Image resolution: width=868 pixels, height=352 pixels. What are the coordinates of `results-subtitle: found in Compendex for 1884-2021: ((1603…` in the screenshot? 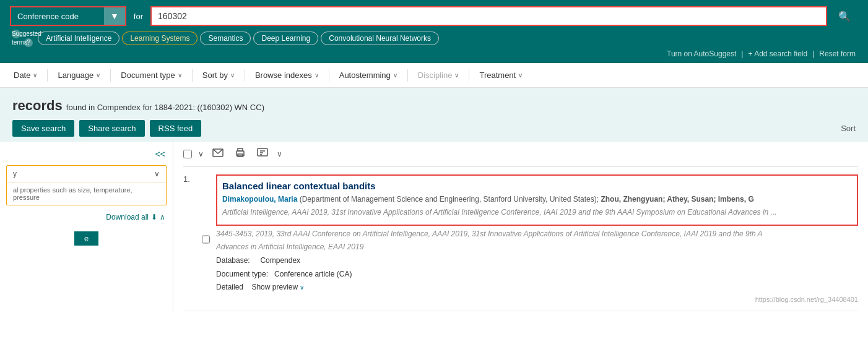 It's located at (165, 108).